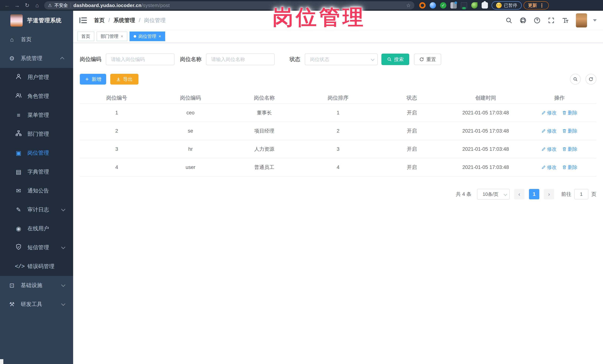  I want to click on sidebar-item-audit-log: ✎ 审计日志, so click(37, 210).